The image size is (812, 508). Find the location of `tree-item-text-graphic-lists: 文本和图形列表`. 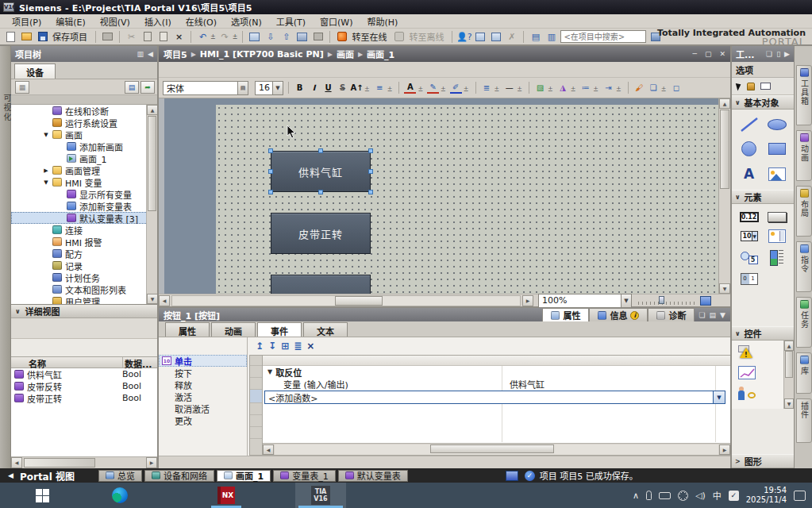

tree-item-text-graphic-lists: 文本和图形列表 is located at coordinates (84, 289).